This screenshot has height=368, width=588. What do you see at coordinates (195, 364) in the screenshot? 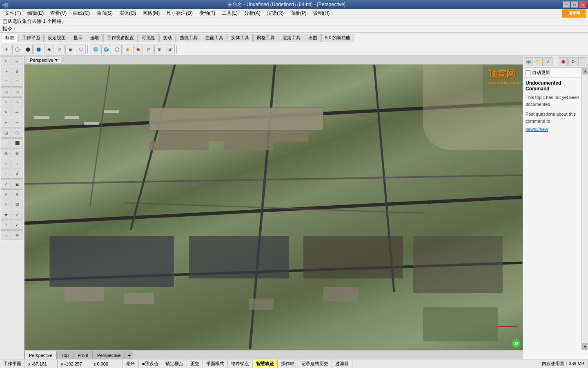
I see `sb-ortho: 正交` at bounding box center [195, 364].